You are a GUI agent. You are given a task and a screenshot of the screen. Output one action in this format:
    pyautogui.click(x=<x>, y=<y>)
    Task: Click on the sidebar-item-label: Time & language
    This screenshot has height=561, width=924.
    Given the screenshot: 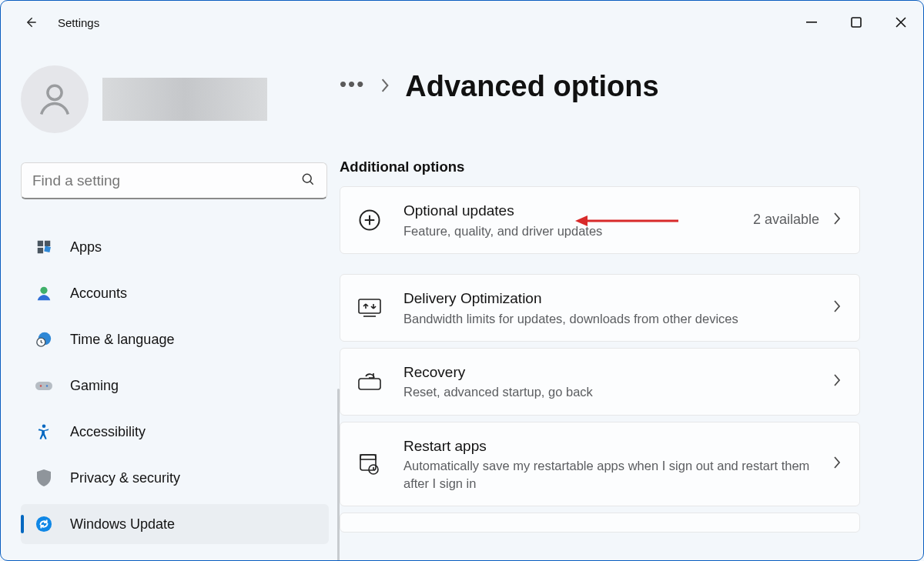 What is the action you would take?
    pyautogui.click(x=122, y=340)
    